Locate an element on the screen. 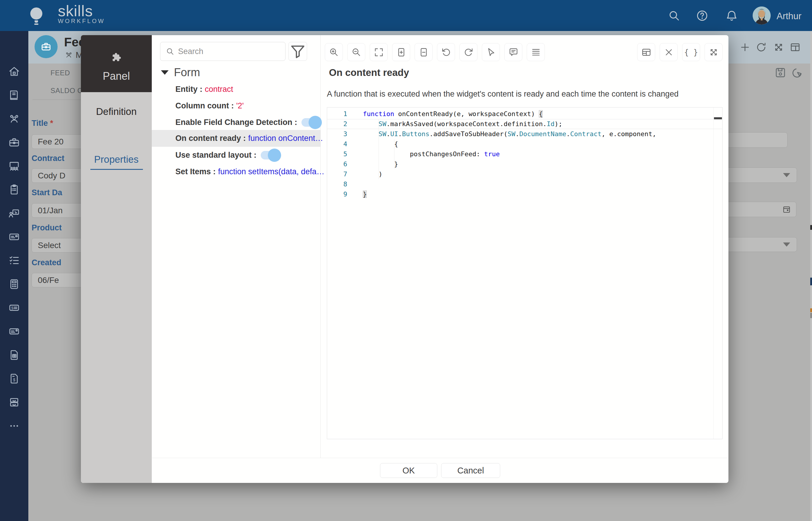  code-lines: function onContentReady(e, workspaceCont… is located at coordinates (520, 154).